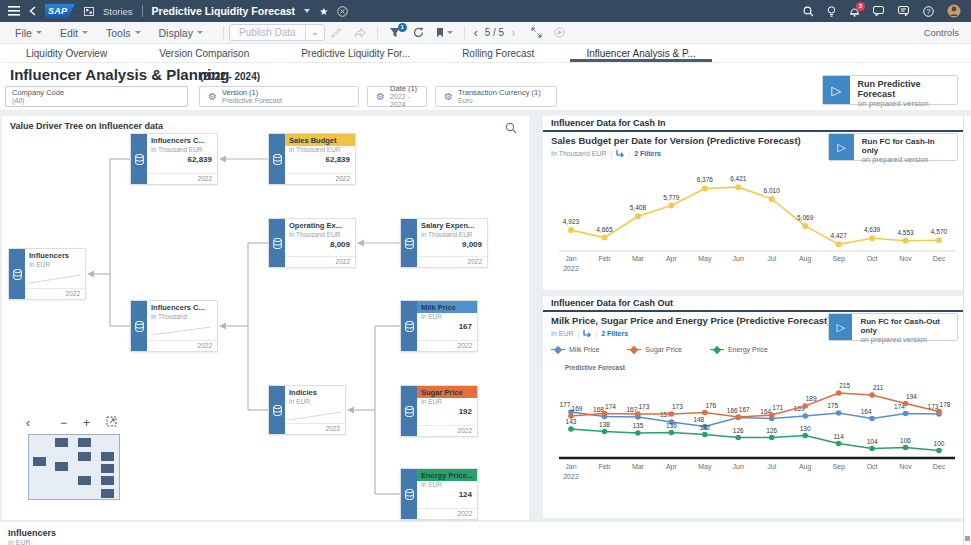 Image resolution: width=971 pixels, height=545 pixels. What do you see at coordinates (866, 412) in the screenshot?
I see `svg-text: 164` at bounding box center [866, 412].